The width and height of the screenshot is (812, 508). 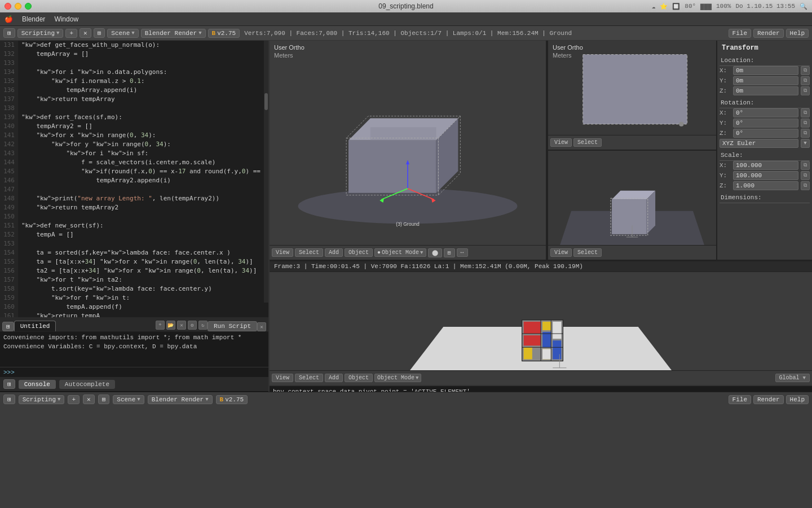 I want to click on bottom-scene-dropdown: Scene ▼, so click(x=129, y=400).